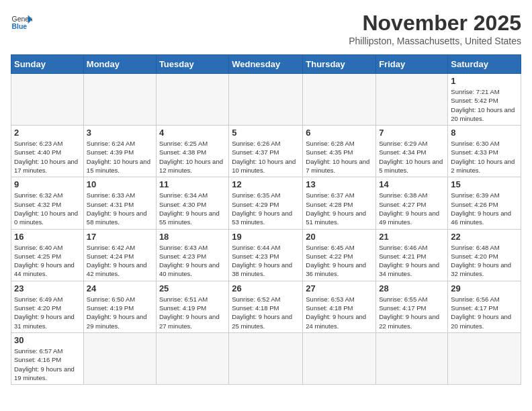 The image size is (532, 411). Describe the element at coordinates (266, 64) in the screenshot. I see `header-wednesday: Wednesday` at that location.